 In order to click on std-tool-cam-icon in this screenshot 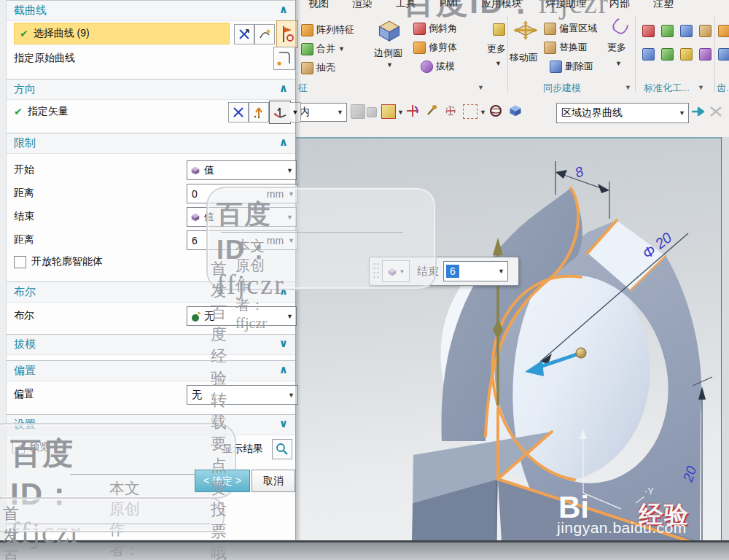, I will do `click(706, 54)`.